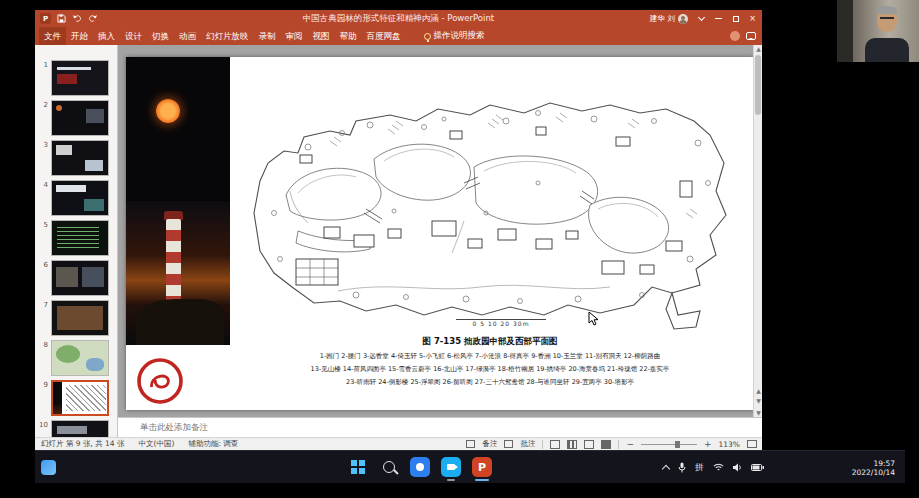  What do you see at coordinates (106, 36) in the screenshot?
I see `tab-insert: 插入` at bounding box center [106, 36].